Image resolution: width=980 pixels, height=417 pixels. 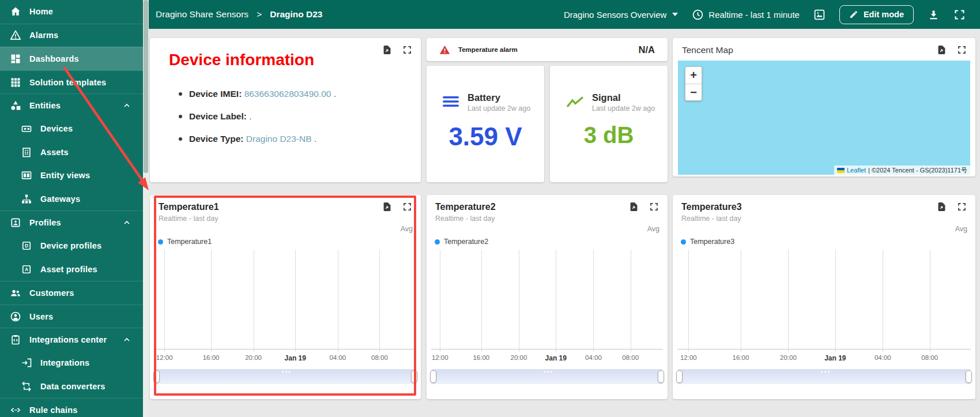 I want to click on breadcrumb-current: Dragino D23, so click(x=296, y=14).